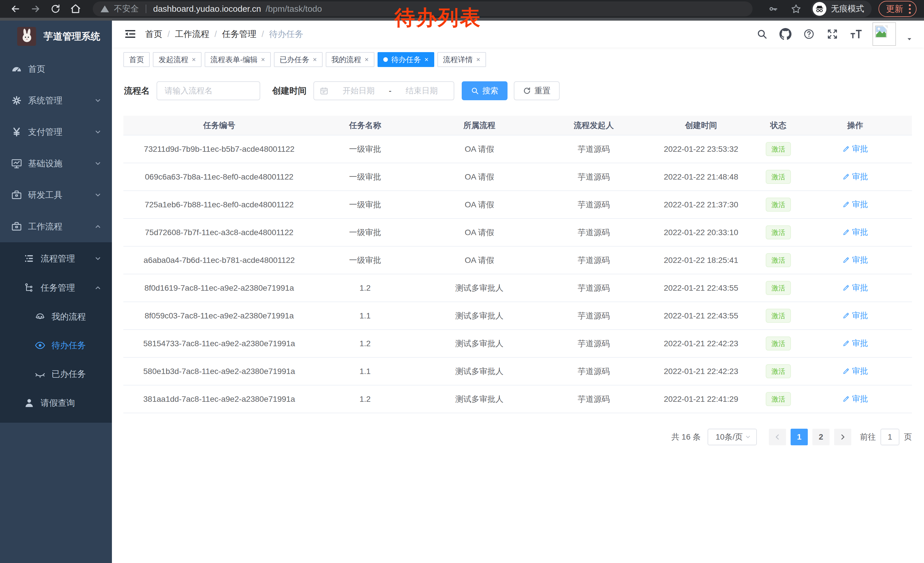 Image resolution: width=924 pixels, height=563 pixels. I want to click on tab-my-process: 我的流程 ×, so click(350, 60).